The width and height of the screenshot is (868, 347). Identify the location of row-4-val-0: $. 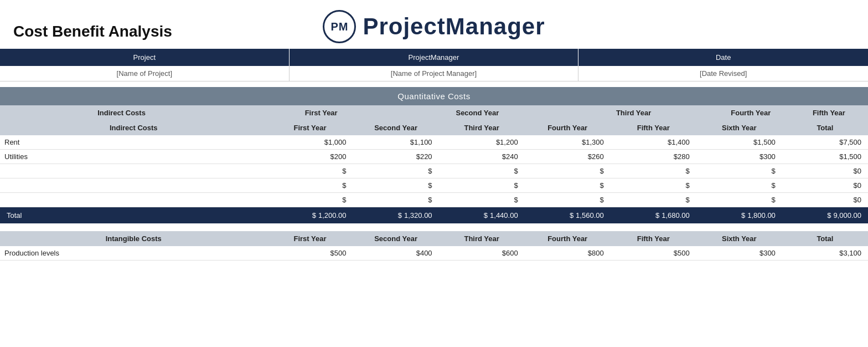
(310, 200).